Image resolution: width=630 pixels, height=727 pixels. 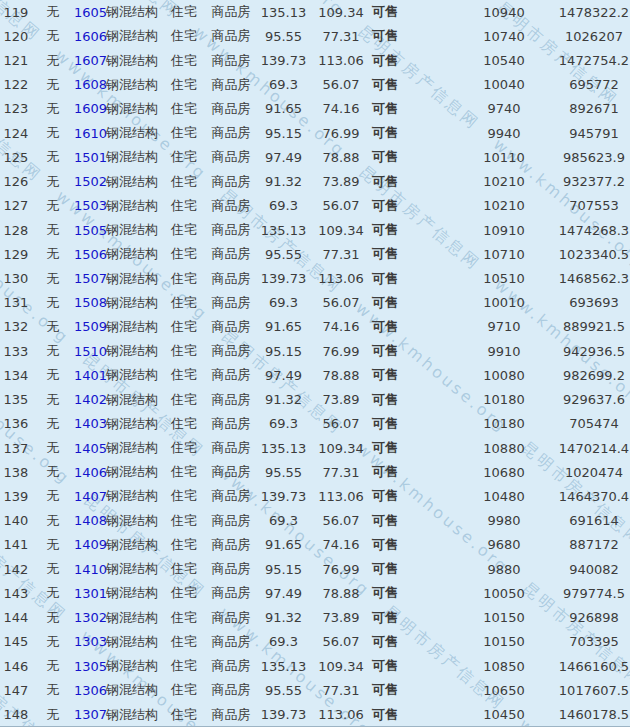 I want to click on unit-price-cell: 9740, so click(x=504, y=109).